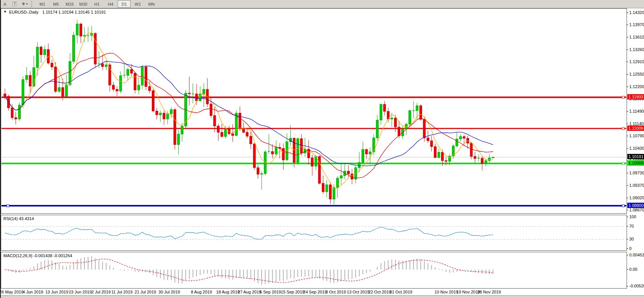 The image size is (644, 298). What do you see at coordinates (637, 210) in the screenshot?
I see `price-axis-label: 1.08670` at bounding box center [637, 210].